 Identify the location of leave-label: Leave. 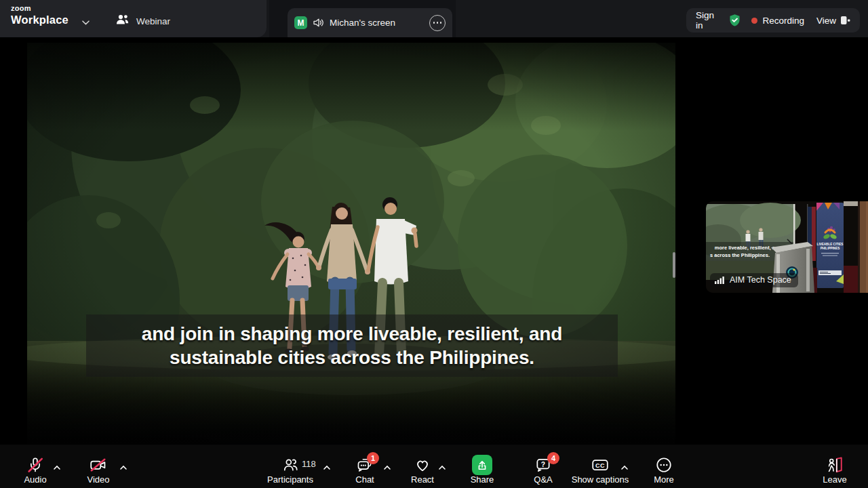
(834, 480).